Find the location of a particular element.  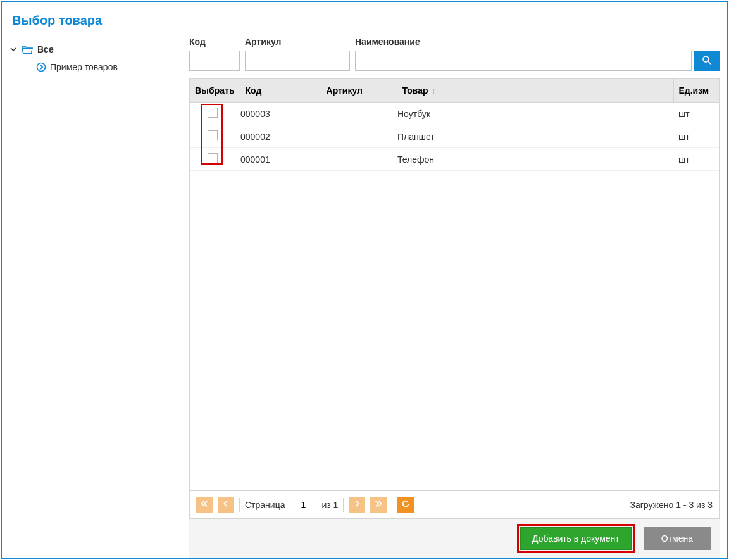

filter-name: Наименование is located at coordinates (523, 54).